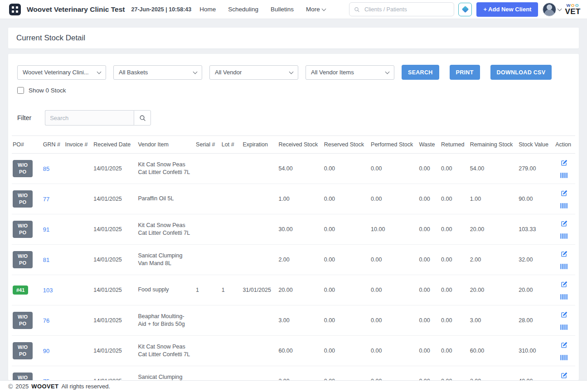 The height and width of the screenshot is (392, 587). What do you see at coordinates (465, 10) in the screenshot?
I see `quick-action-button` at bounding box center [465, 10].